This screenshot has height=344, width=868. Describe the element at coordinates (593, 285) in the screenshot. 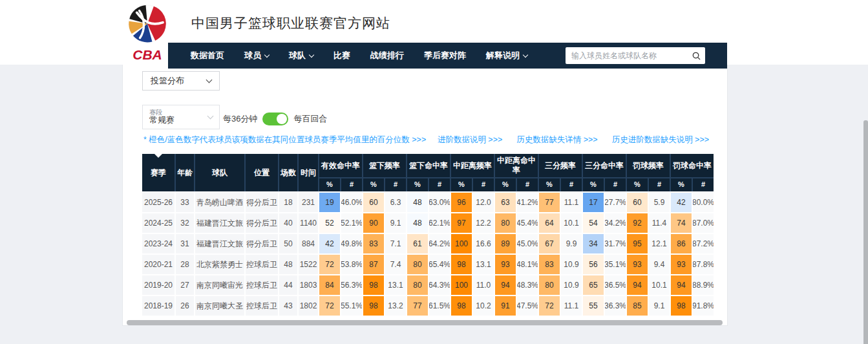

I see `cell-percentile: 65` at that location.